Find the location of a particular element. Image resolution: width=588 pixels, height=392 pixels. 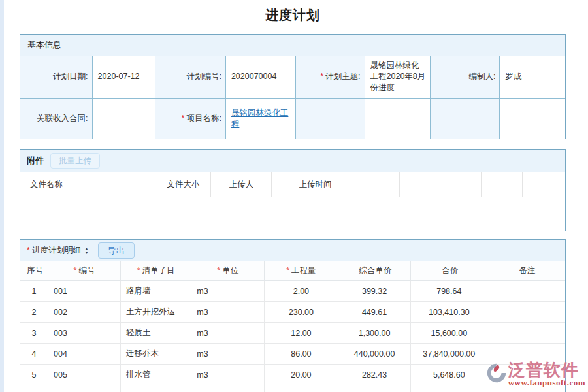

cell-seq: 2 is located at coordinates (34, 312).